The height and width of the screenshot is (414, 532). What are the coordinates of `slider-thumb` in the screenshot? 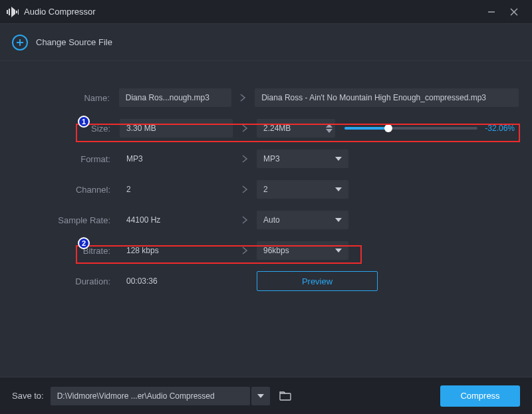 It's located at (388, 128).